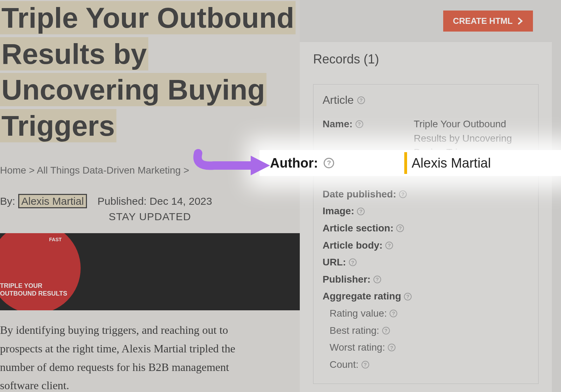 The height and width of the screenshot is (392, 561). What do you see at coordinates (181, 201) in the screenshot?
I see `published-date: Dec 14, 2023` at bounding box center [181, 201].